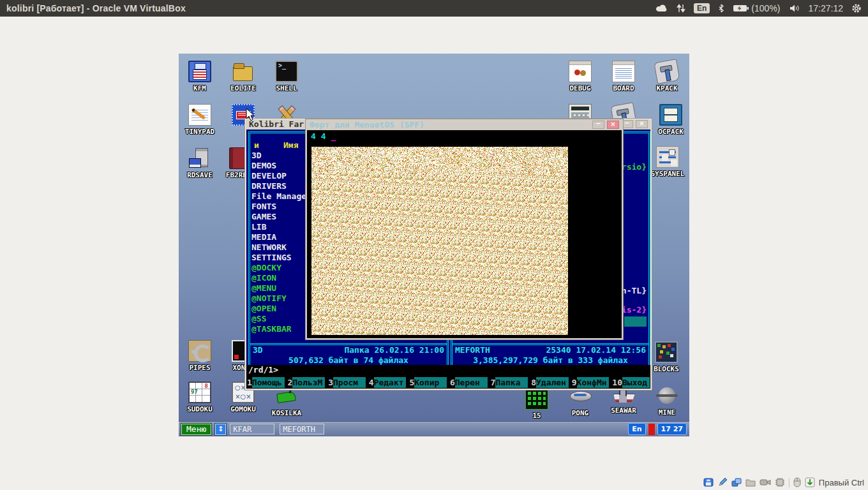 The image size is (868, 490). What do you see at coordinates (741, 8) in the screenshot?
I see `battery-icon` at bounding box center [741, 8].